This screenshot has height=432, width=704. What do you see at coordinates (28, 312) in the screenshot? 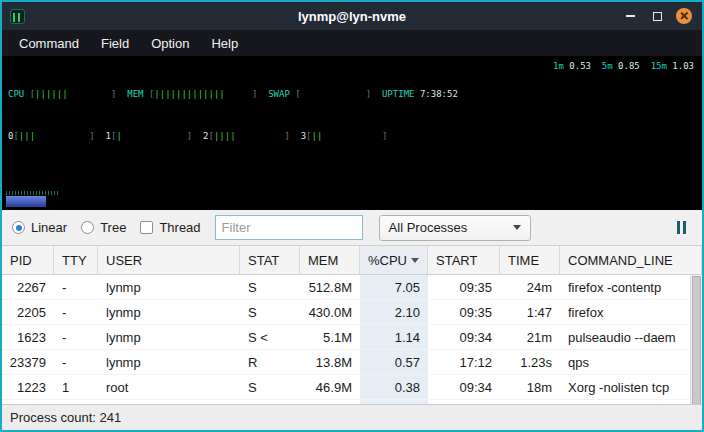
I see `cell-pid: 2205` at bounding box center [28, 312].